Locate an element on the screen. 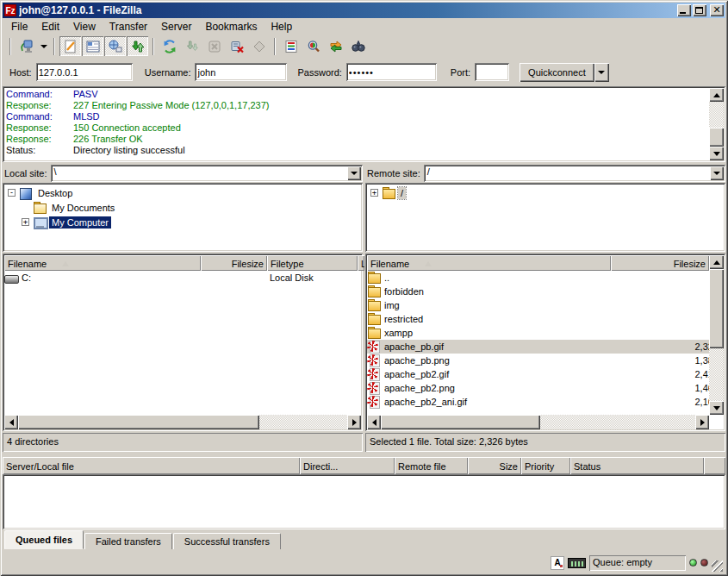 The image size is (728, 576). tree-item-icon is located at coordinates (40, 208).